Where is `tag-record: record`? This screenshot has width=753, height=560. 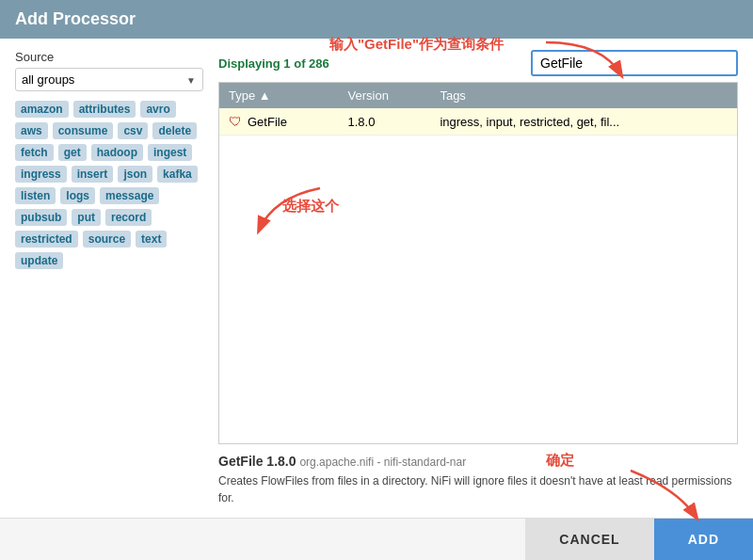
tag-record: record is located at coordinates (128, 217).